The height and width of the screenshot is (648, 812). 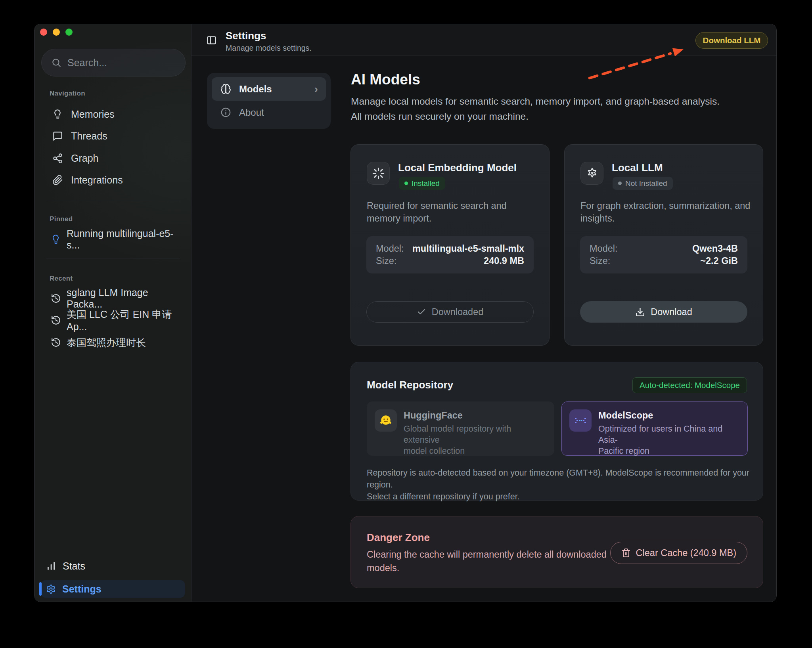 What do you see at coordinates (113, 589) in the screenshot?
I see `sidebar-item-settings: Settings` at bounding box center [113, 589].